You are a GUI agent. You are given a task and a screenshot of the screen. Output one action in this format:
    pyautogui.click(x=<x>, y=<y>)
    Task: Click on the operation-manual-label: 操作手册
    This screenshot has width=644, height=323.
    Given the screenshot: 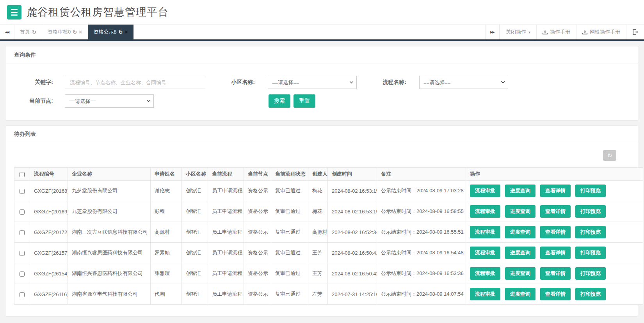 What is the action you would take?
    pyautogui.click(x=560, y=32)
    